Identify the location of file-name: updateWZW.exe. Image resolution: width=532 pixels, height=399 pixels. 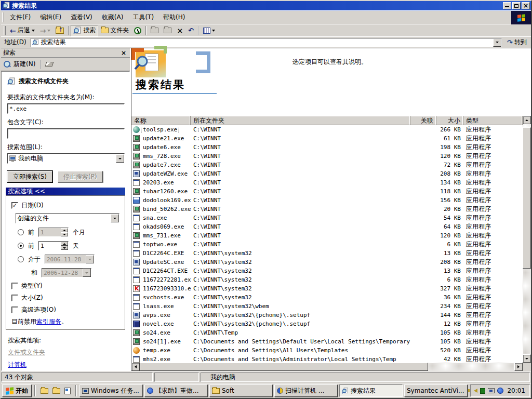
(165, 174).